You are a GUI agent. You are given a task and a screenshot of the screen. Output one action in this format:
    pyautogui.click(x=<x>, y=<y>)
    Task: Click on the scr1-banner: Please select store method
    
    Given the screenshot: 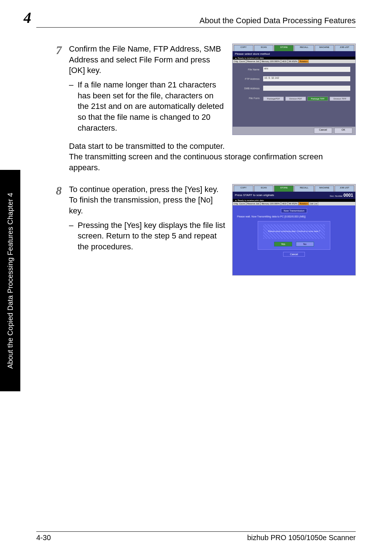 What is the action you would take?
    pyautogui.click(x=294, y=54)
    